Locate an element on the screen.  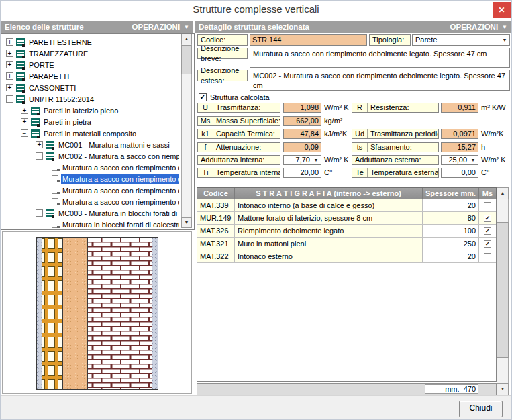
temperatura-interna-label: Ti Temperatura interna: is located at coordinates (239, 173).